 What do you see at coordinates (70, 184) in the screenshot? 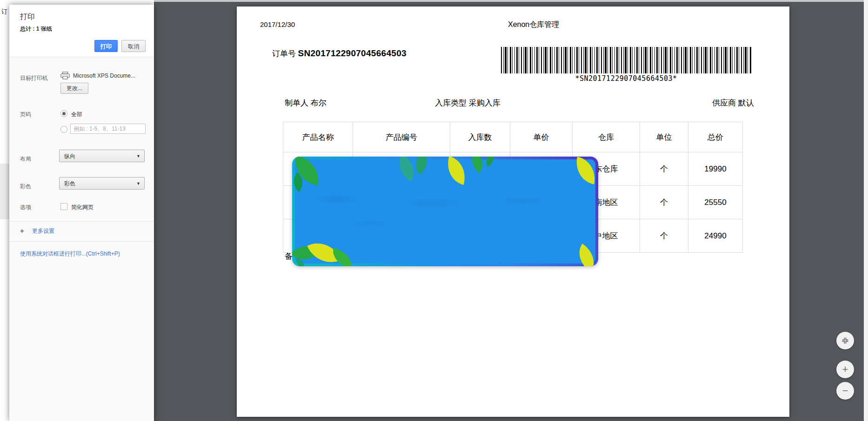
I see `color-select-value: 彩色` at bounding box center [70, 184].